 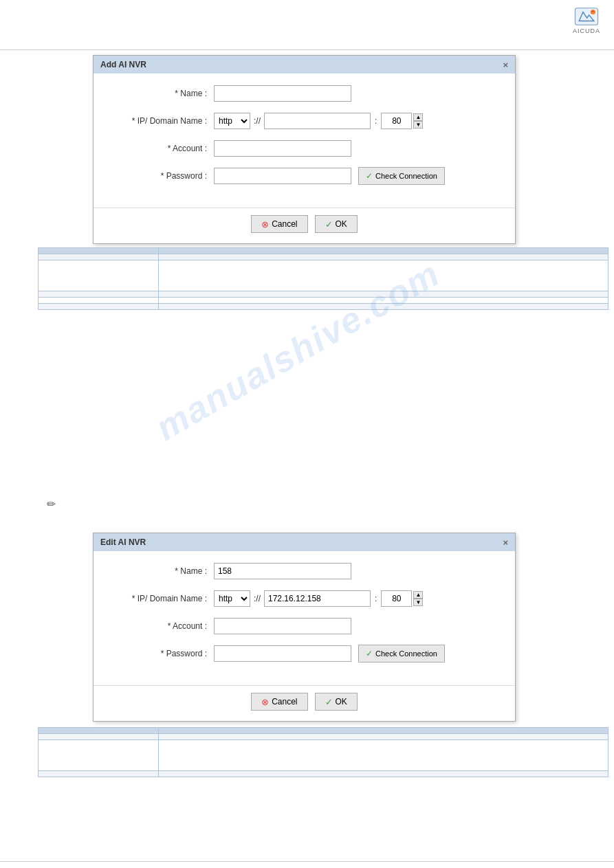 I want to click on table1-row1-col1, so click(x=99, y=257).